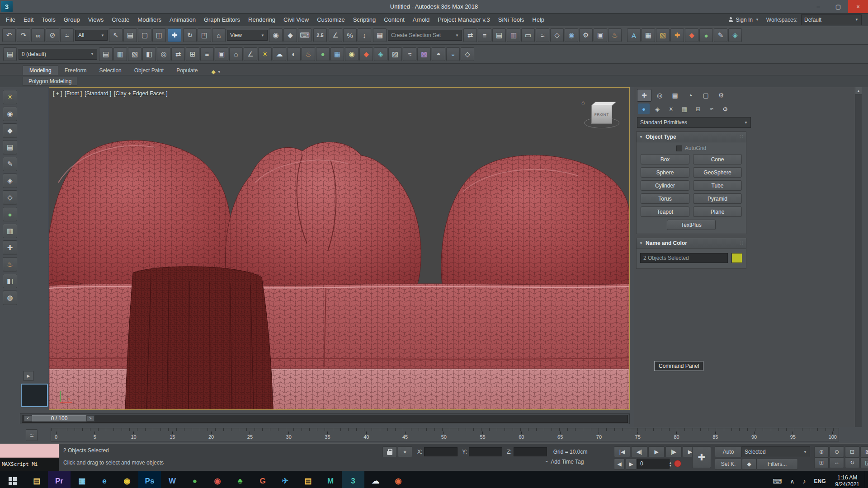  Describe the element at coordinates (9, 35) in the screenshot. I see `undo-icon: ↶` at that location.